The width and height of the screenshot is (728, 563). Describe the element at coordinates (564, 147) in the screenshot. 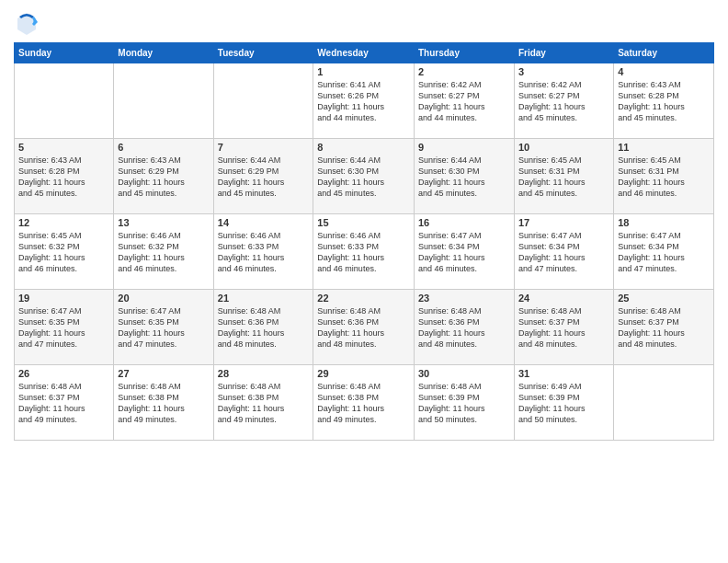

I see `day-number: 10` at that location.